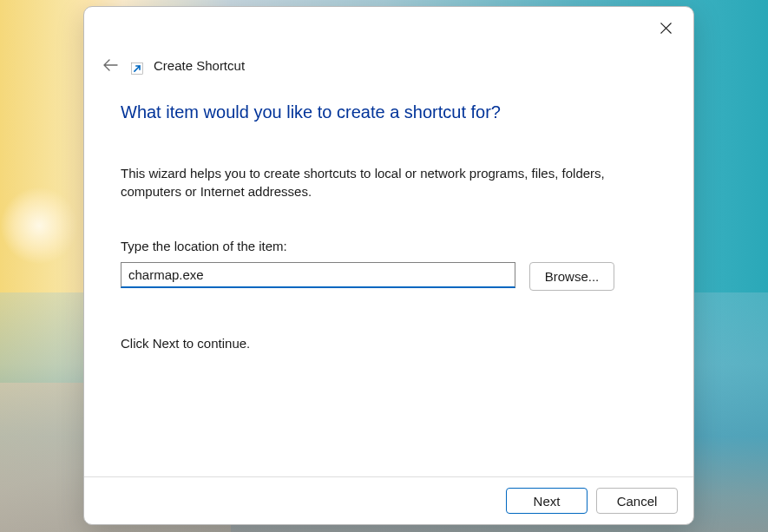  Describe the element at coordinates (389, 276) in the screenshot. I see `location-row: Browse...` at that location.